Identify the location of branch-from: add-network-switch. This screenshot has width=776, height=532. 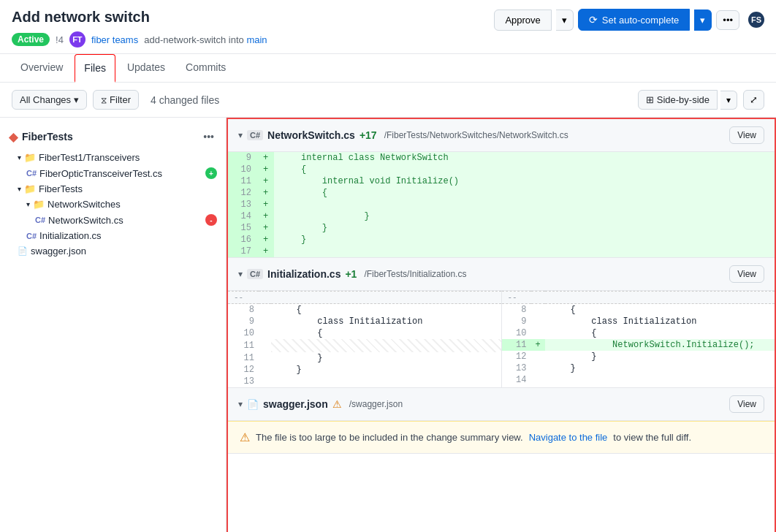
(185, 39).